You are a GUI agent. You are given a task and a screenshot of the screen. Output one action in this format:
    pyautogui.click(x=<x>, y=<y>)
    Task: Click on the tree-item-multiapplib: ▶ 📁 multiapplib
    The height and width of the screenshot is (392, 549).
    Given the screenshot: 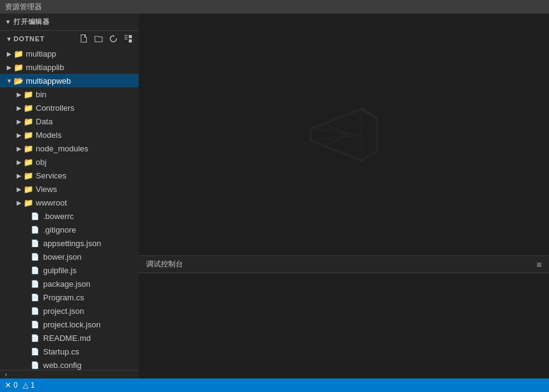 What is the action you would take?
    pyautogui.click(x=69, y=67)
    